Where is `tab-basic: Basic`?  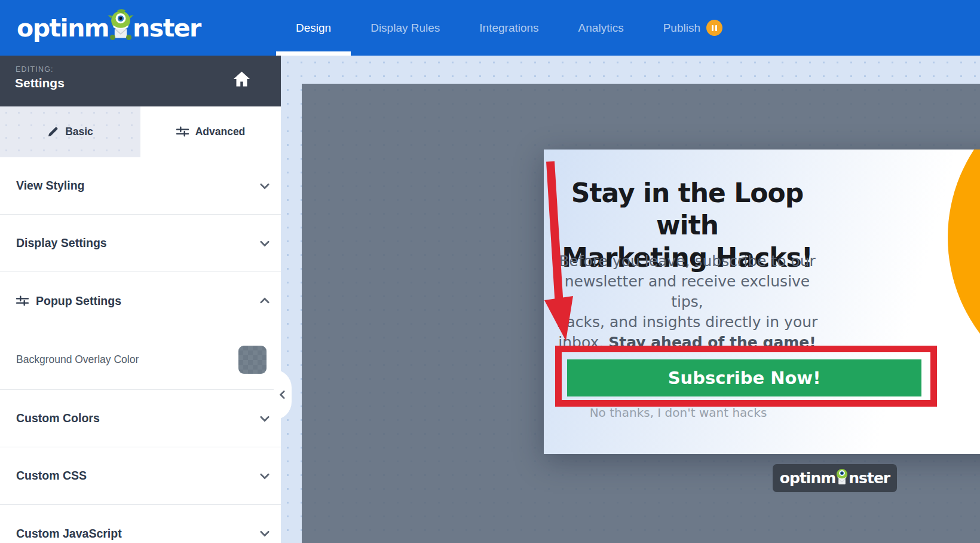 tab-basic: Basic is located at coordinates (71, 132).